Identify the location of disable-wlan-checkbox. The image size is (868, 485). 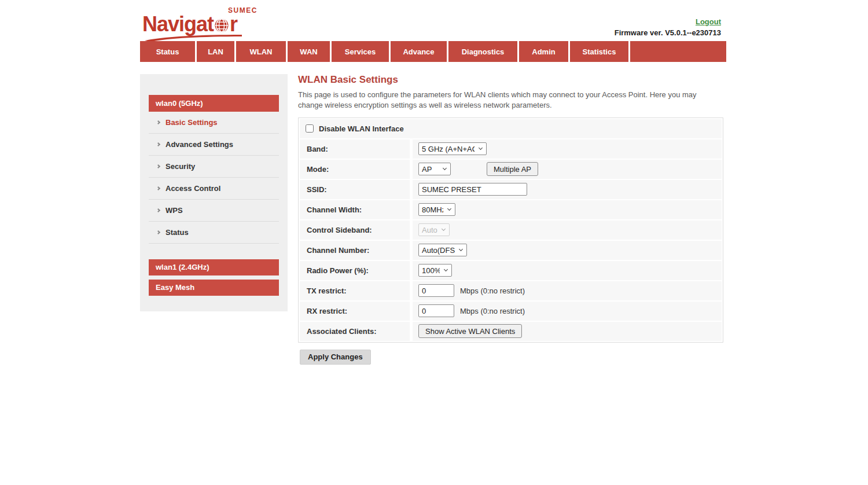
(310, 128).